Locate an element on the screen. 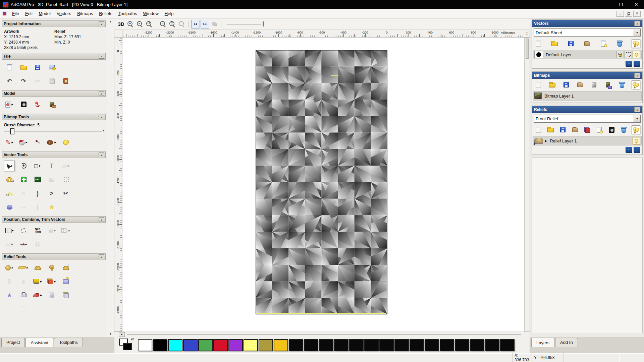  dome-relief is located at coordinates (38, 305).